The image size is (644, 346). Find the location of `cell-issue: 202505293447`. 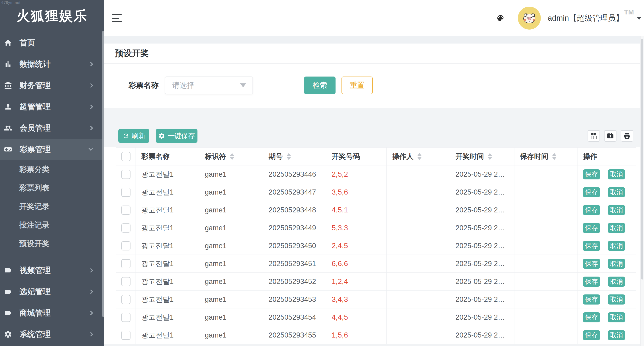

cell-issue: 202505293447 is located at coordinates (294, 192).